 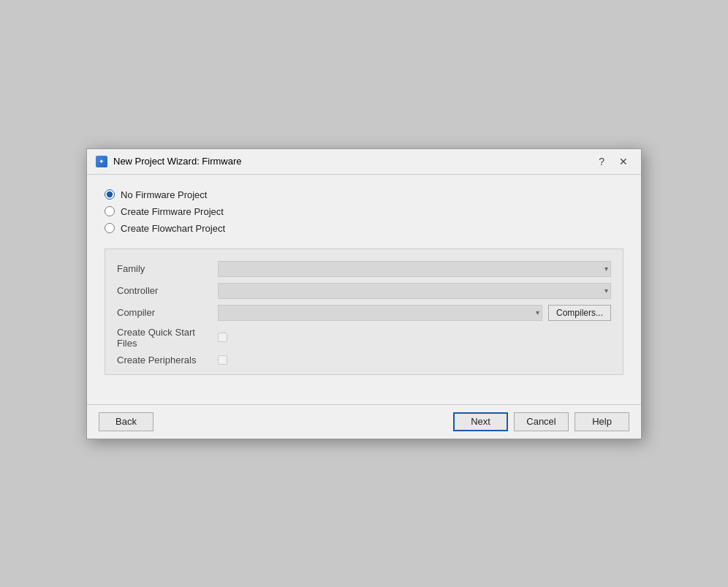 What do you see at coordinates (364, 269) in the screenshot?
I see `family-row: Family ▾` at bounding box center [364, 269].